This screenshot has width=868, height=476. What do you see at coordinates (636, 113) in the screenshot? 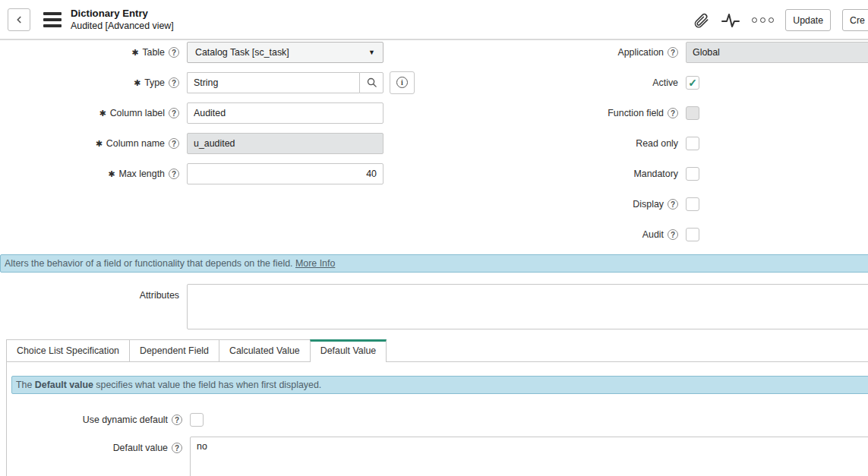
I see `function-field-label: Function field` at bounding box center [636, 113].